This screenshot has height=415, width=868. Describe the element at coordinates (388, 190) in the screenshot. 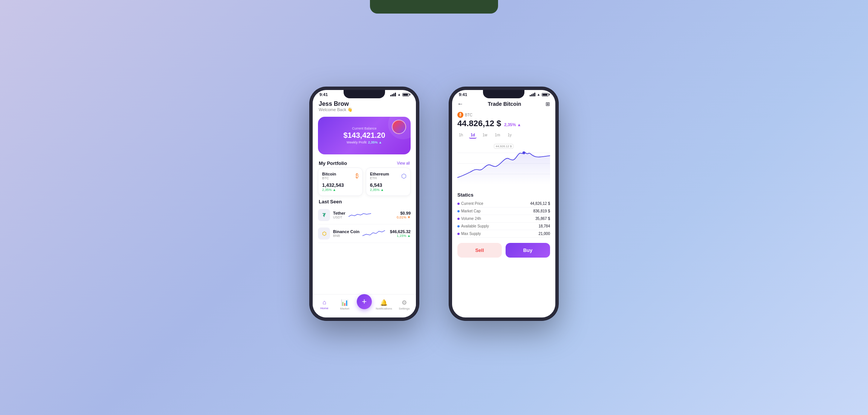

I see `eth-change: 2,35% ▲` at that location.